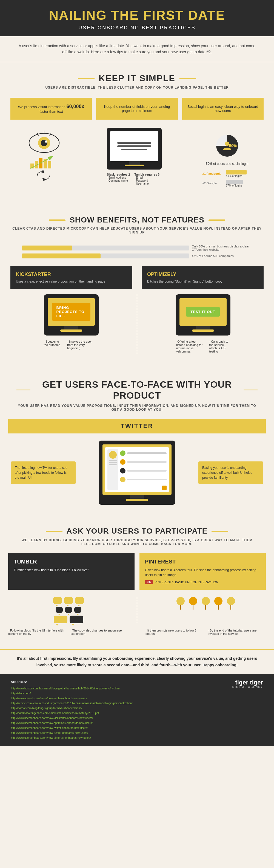 Image resolution: width=274 pixels, height=868 pixels. I want to click on get-users-subtitle: YOUR USER HAS READ YOUR VALUE PROPOSITIO…, so click(137, 408).